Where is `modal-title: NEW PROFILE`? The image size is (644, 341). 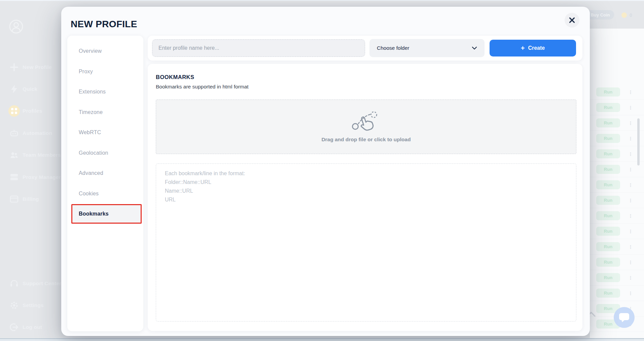 modal-title: NEW PROFILE is located at coordinates (104, 24).